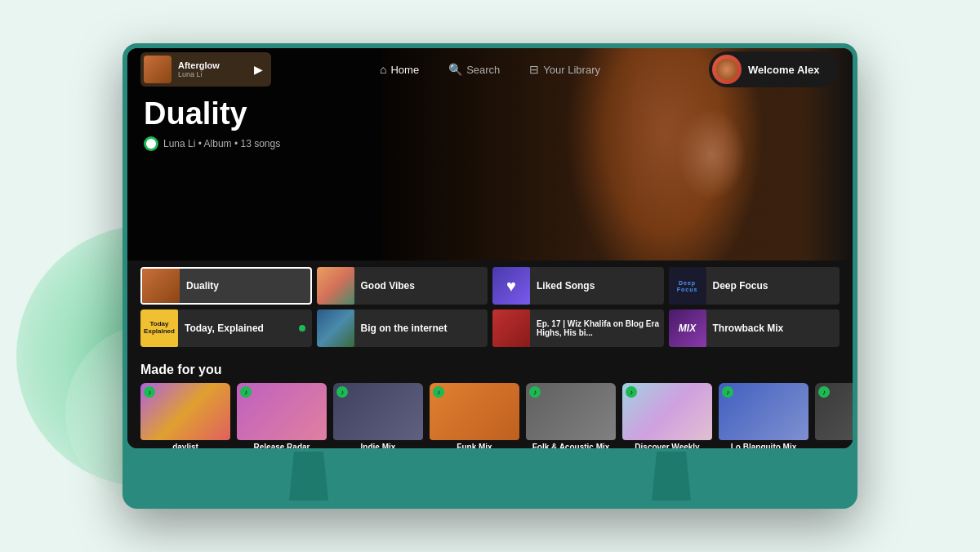  I want to click on welcome-badge: Welcome Alex, so click(774, 69).